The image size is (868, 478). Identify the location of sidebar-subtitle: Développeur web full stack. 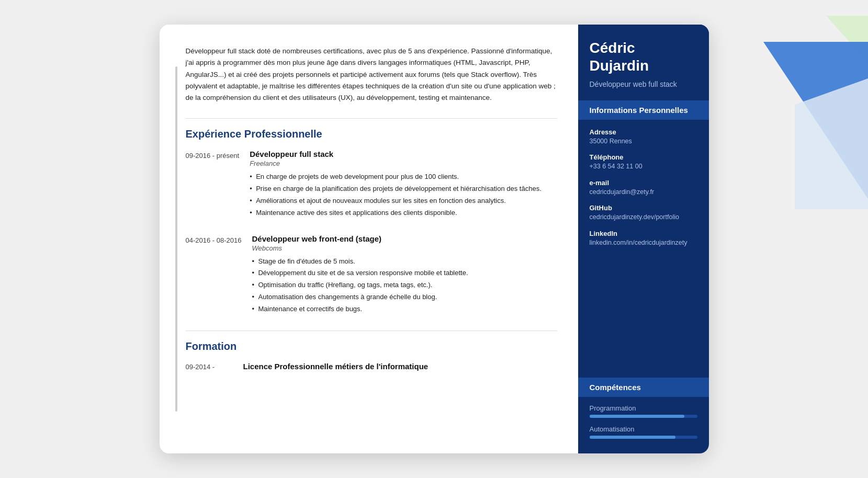
(644, 85).